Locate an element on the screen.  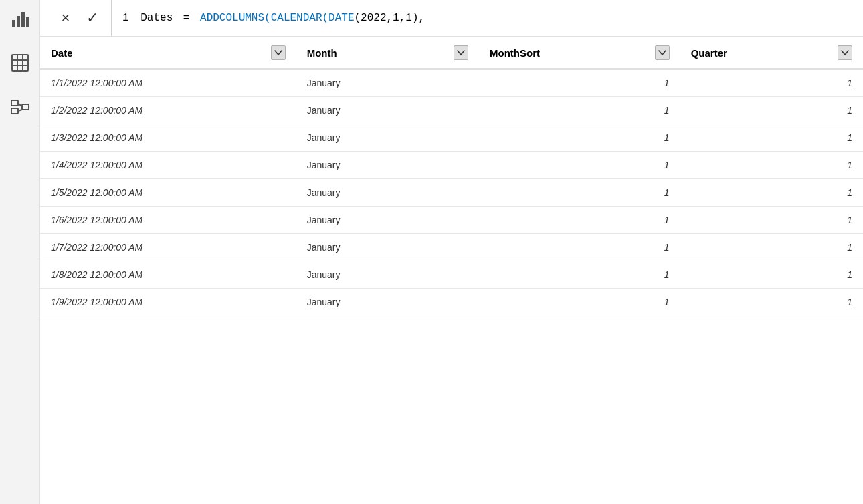
formula-equals: = is located at coordinates (190, 18).